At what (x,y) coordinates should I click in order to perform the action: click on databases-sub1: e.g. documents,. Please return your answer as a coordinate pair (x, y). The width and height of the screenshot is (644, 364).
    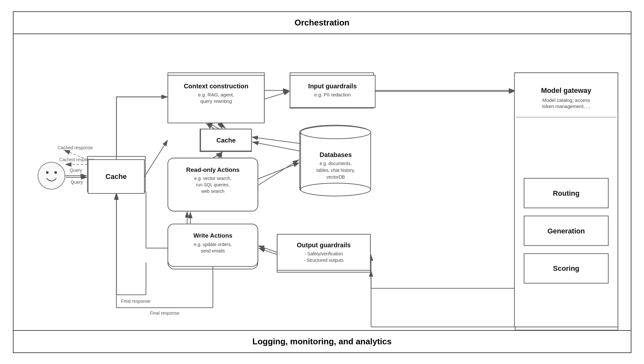
    Looking at the image, I should click on (335, 164).